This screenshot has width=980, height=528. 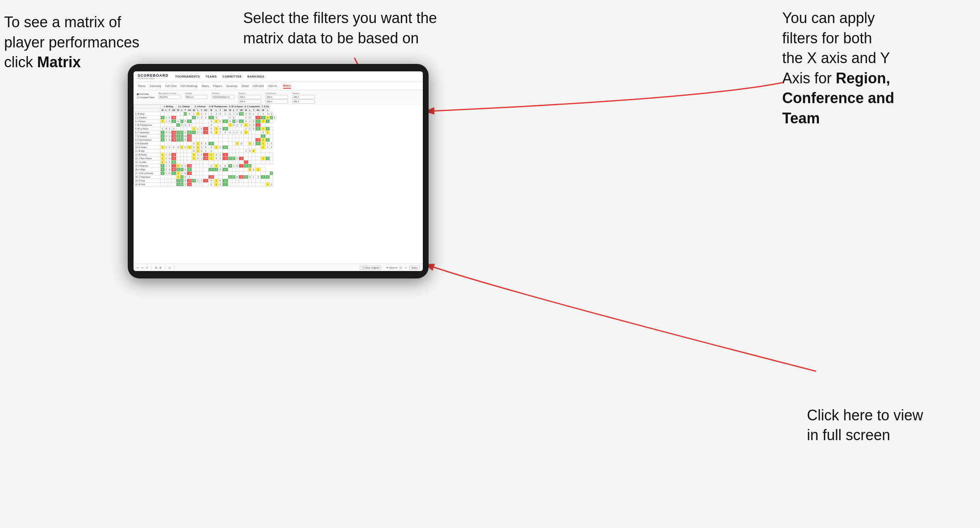 I want to click on matrix-cell: 13, so click(x=225, y=181).